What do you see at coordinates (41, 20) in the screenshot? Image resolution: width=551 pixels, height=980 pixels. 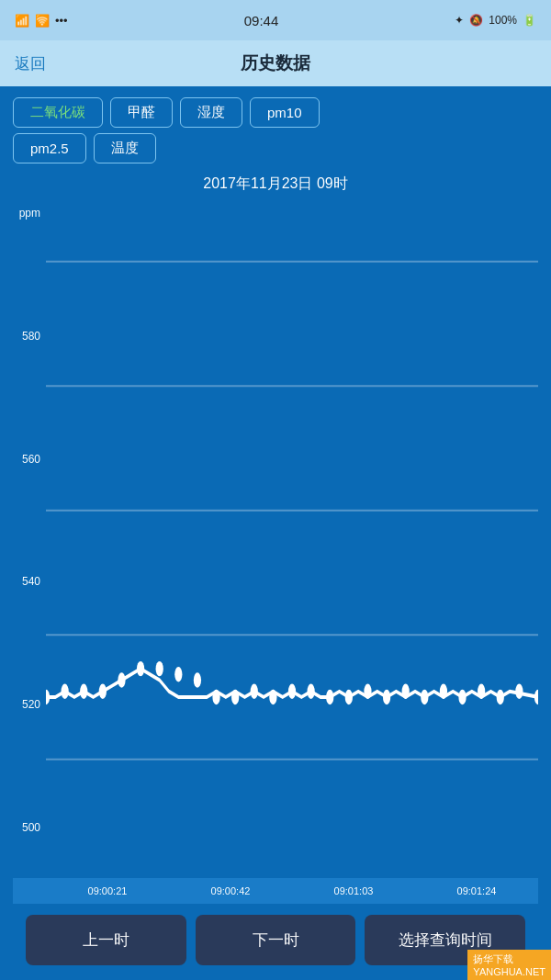 I see `status-left: 📶 🛜 •••` at bounding box center [41, 20].